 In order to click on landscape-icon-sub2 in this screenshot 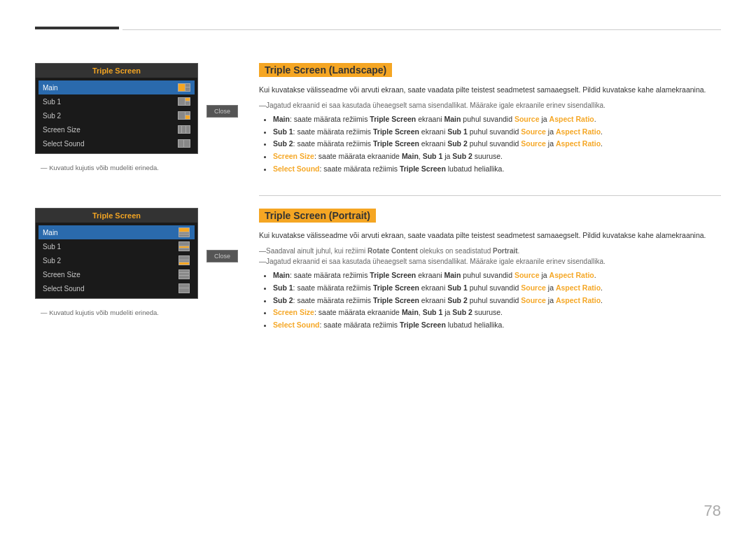, I will do `click(184, 115)`.